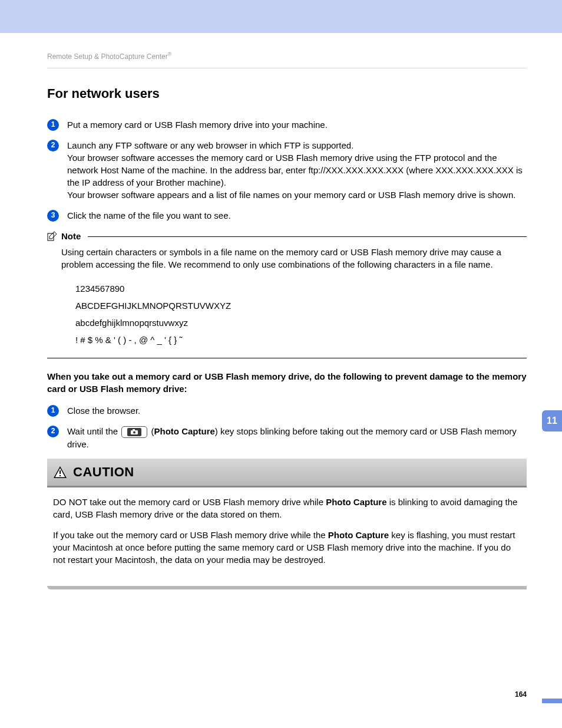 This screenshot has height=728, width=562. I want to click on step-text: Wait until the (Photo Capture) key stops…, so click(297, 437).